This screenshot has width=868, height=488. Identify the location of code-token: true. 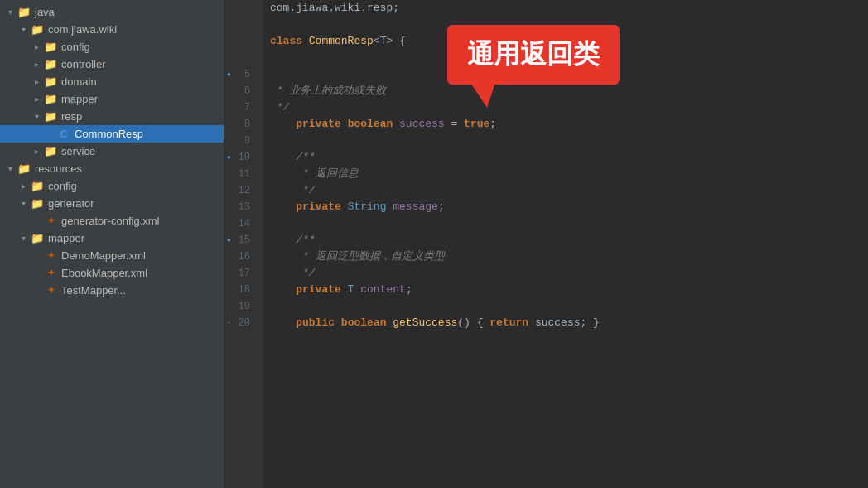
(477, 124).